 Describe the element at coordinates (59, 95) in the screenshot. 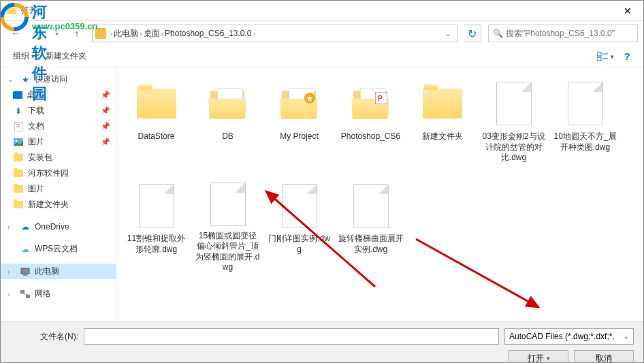

I see `sidebar-item-desktop: 桌面 📌` at that location.